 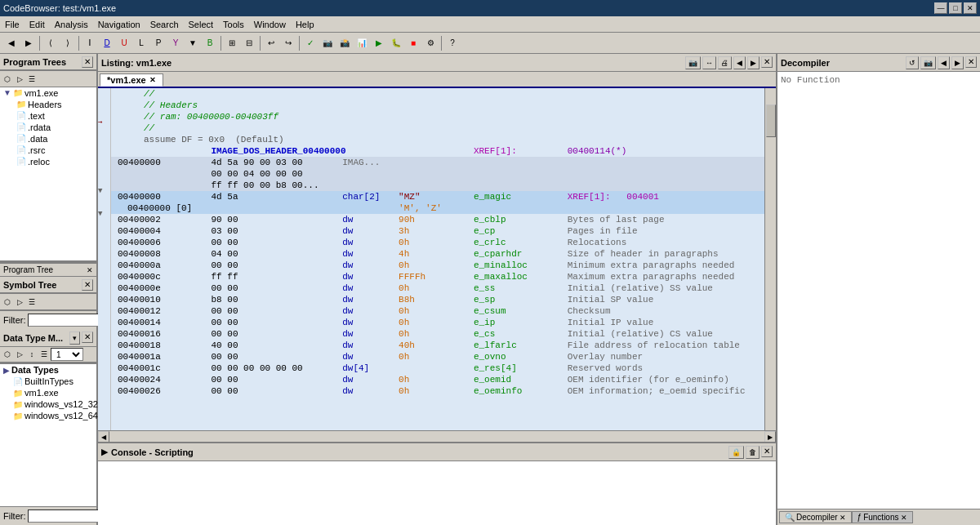 What do you see at coordinates (305, 24) in the screenshot?
I see `menu-help: Help` at bounding box center [305, 24].